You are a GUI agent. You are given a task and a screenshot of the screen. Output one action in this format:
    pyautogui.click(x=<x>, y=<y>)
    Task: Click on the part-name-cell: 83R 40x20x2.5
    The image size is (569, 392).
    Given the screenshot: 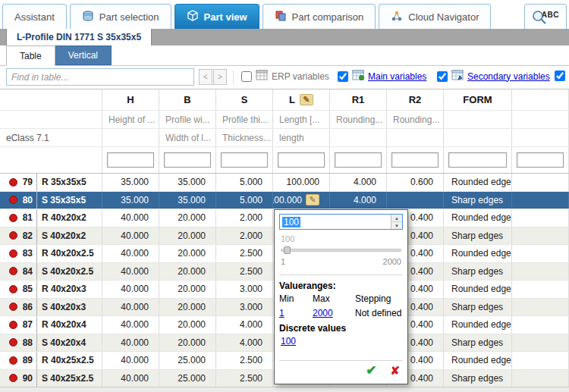 What is the action you would take?
    pyautogui.click(x=52, y=253)
    